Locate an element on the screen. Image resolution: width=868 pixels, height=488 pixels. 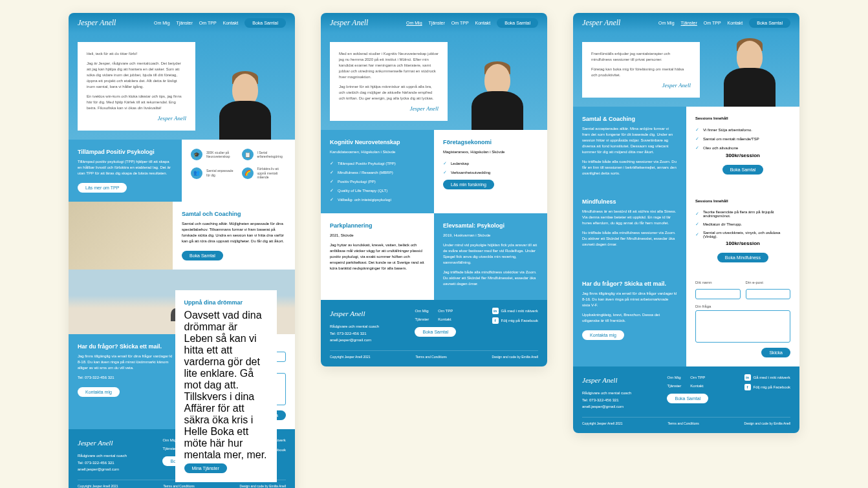
hero: Med en avklarad studier i Kognitiv Neuro… is located at coordinates (434, 81).